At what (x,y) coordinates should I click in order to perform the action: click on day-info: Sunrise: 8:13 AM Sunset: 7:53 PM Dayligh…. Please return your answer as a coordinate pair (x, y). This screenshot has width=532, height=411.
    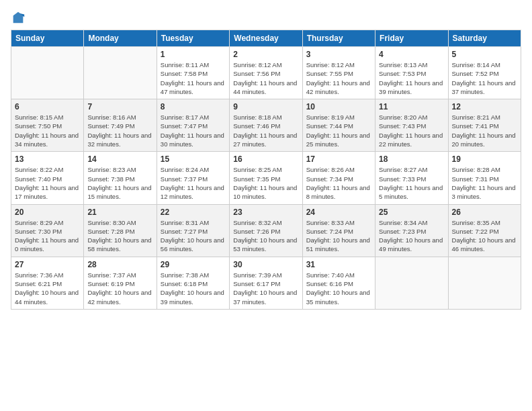
    Looking at the image, I should click on (411, 78).